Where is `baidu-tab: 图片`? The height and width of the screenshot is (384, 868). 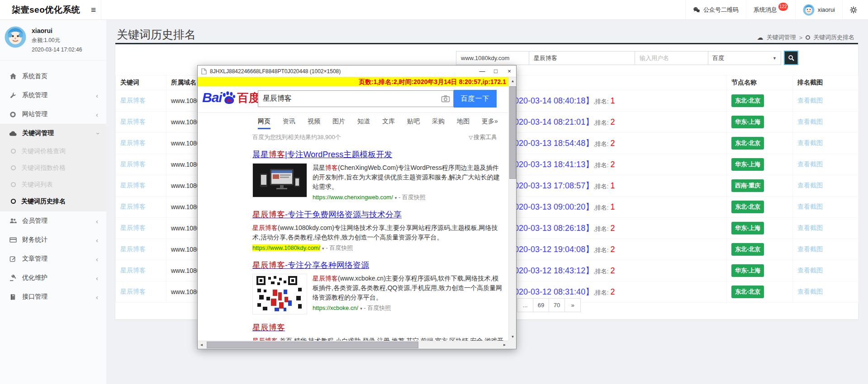
baidu-tab: 图片 is located at coordinates (339, 123).